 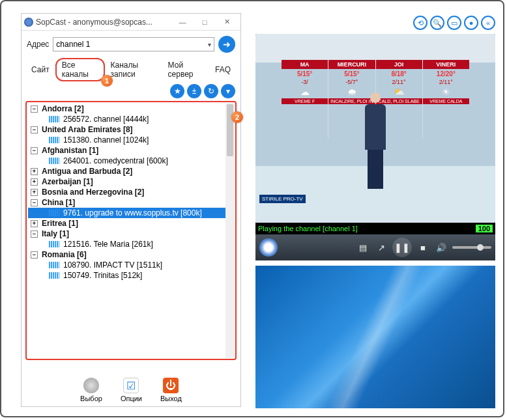 What do you see at coordinates (91, 385) in the screenshot?
I see `select-icon` at bounding box center [91, 385].